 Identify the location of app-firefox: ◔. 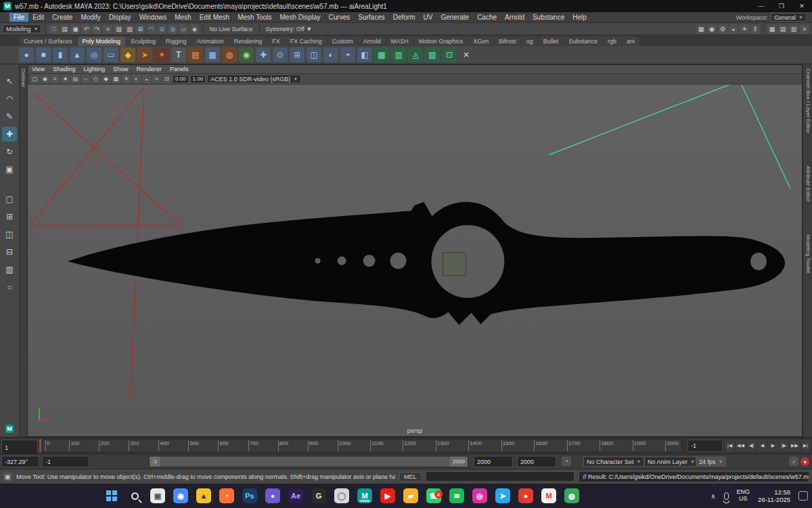
(227, 496).